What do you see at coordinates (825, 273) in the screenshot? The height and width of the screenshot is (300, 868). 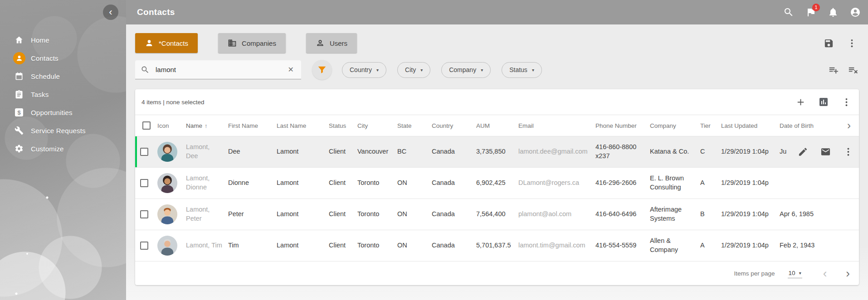 I see `previous-page-icon: ‹` at bounding box center [825, 273].